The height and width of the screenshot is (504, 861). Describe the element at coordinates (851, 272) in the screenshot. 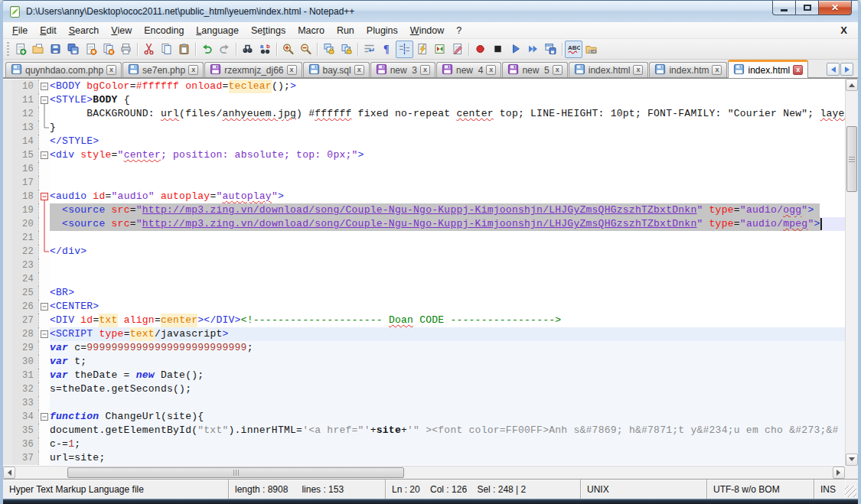

I see `vertical-scrollbar` at that location.